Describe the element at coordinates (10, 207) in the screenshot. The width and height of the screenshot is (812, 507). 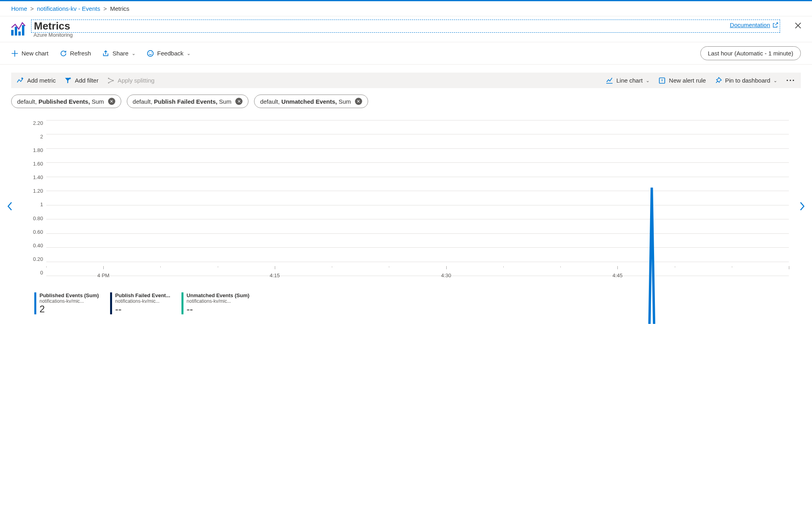
I see `chart-prev-button` at that location.